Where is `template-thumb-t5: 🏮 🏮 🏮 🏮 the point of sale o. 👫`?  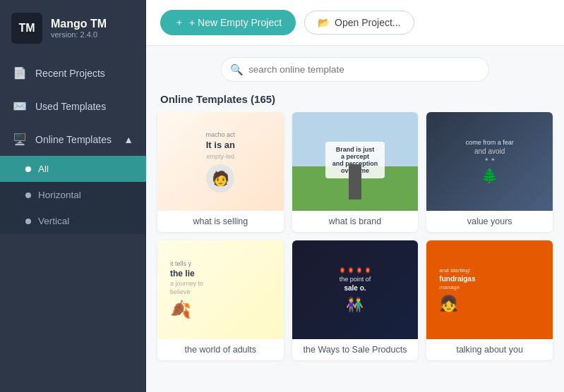
template-thumb-t5: 🏮 🏮 🏮 🏮 the point of sale o. 👫 is located at coordinates (356, 290).